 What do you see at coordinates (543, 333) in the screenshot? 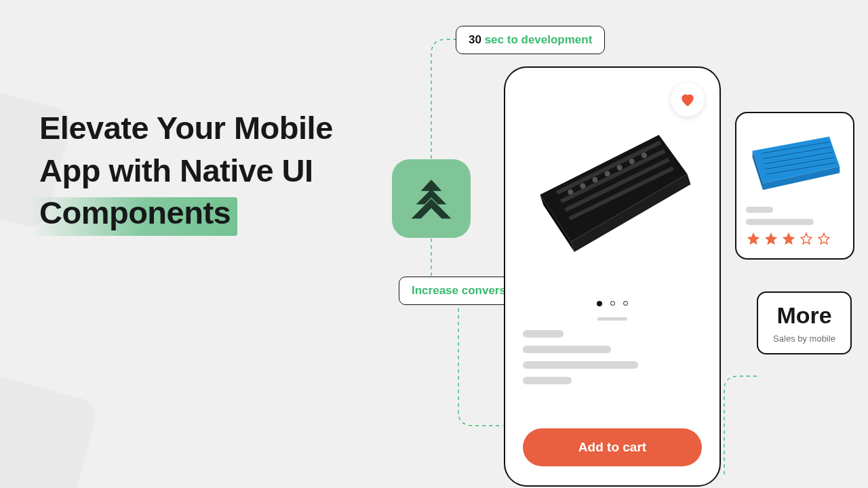
I see `skeleton-title` at bounding box center [543, 333].